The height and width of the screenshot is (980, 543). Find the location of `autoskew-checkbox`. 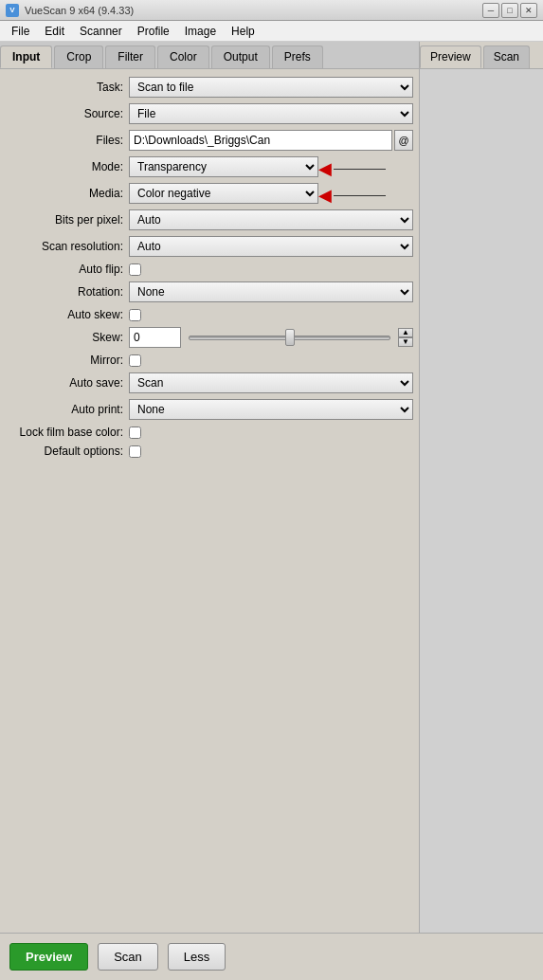

autoskew-checkbox is located at coordinates (135, 315).